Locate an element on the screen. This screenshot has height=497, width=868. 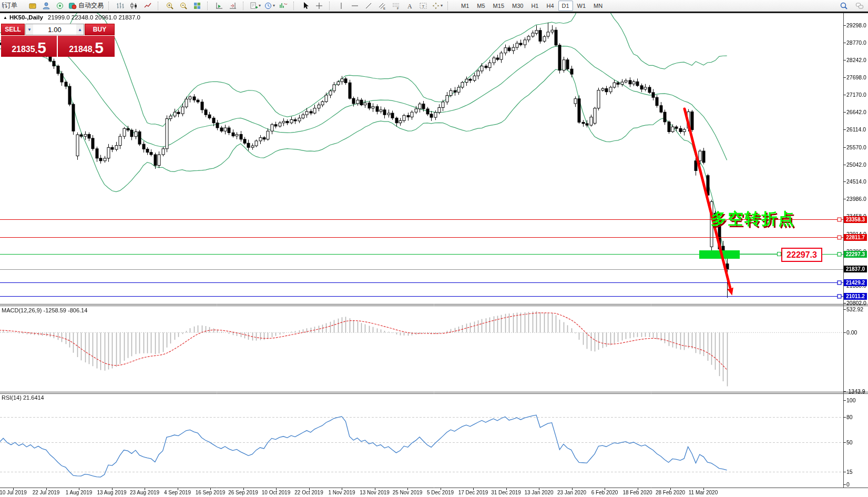
macd-name: MACD(12,26,9) is located at coordinates (22, 310).